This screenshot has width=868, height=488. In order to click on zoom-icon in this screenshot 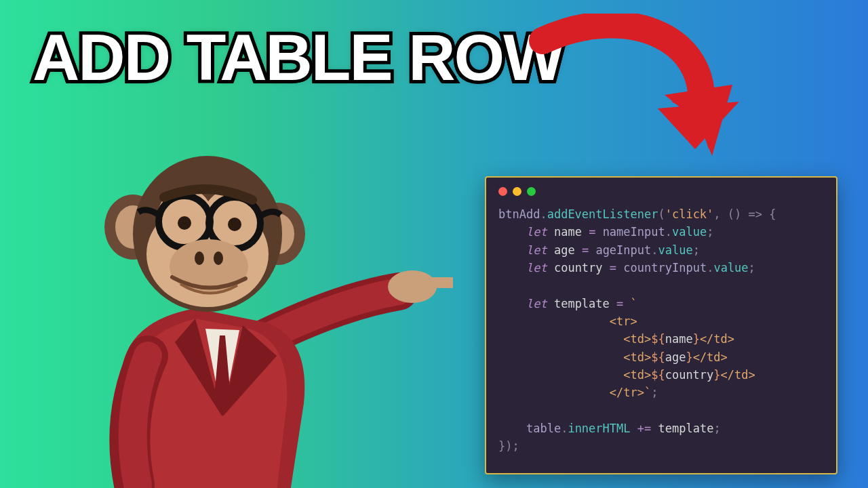, I will do `click(532, 191)`.